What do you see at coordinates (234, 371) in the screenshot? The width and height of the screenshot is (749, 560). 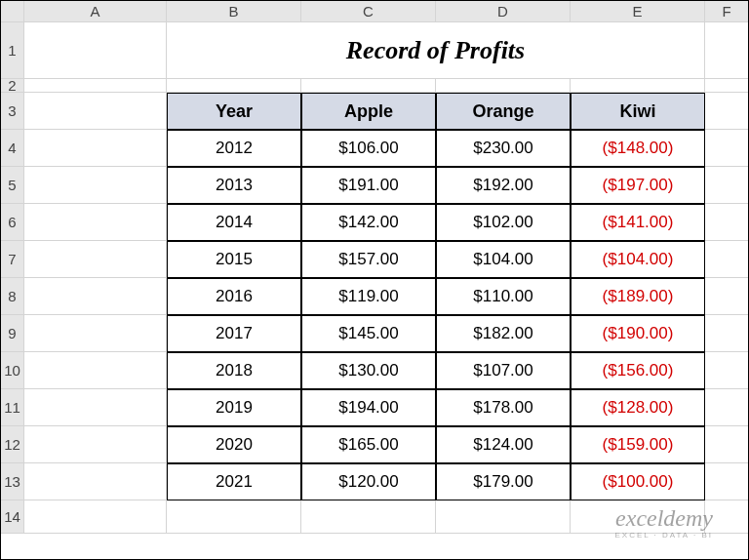 I see `cell-year: 2018` at bounding box center [234, 371].